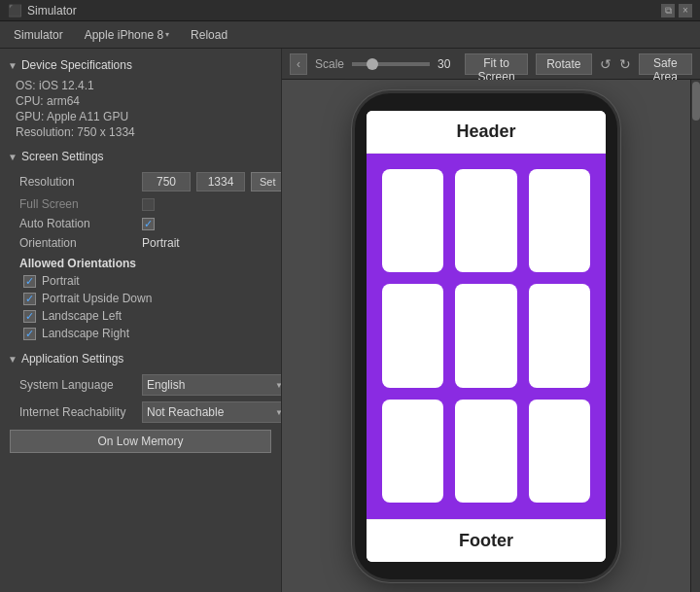  I want to click on safe-area-button: Safe Area, so click(665, 64).